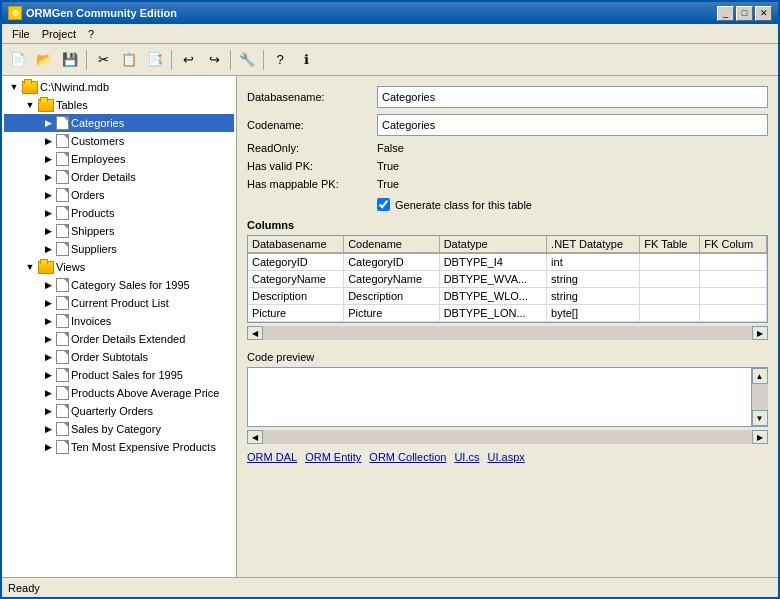 This screenshot has width=780, height=599. Describe the element at coordinates (119, 213) in the screenshot. I see `tree-item-products: ▶ Products` at that location.